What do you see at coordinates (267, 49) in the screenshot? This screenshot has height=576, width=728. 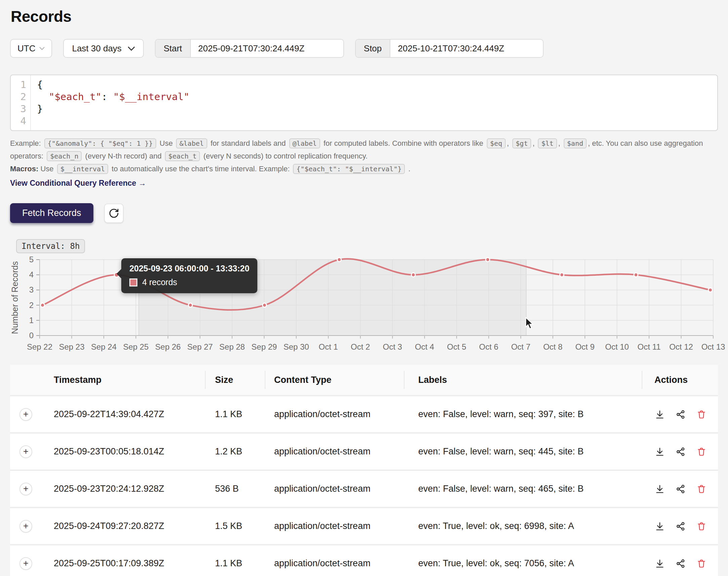 I see `start-input` at bounding box center [267, 49].